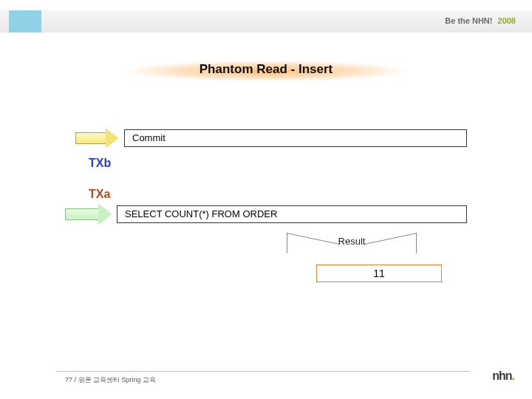 The image size is (532, 399). I want to click on logo-text: nhn, so click(502, 375).